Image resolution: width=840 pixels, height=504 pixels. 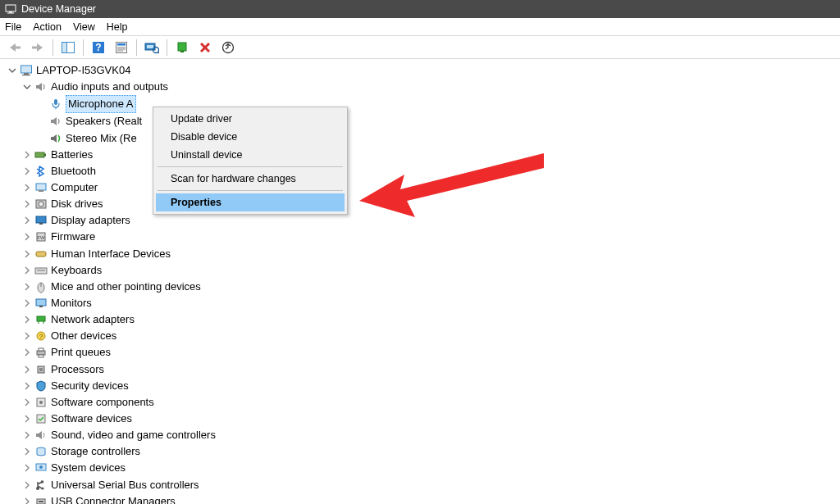 I want to click on ctx-disable-device: Disable device, so click(x=250, y=137).